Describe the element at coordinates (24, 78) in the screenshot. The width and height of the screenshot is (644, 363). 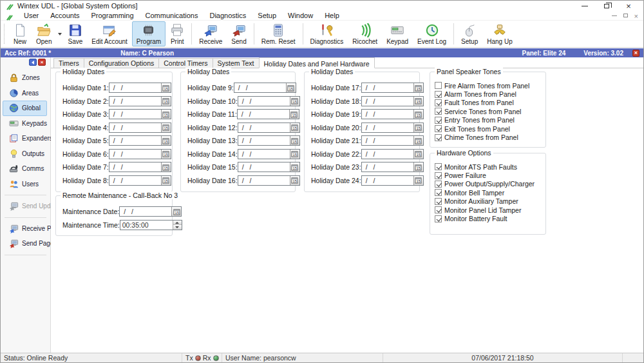
I see `sidebar-item-zones: Zones` at that location.